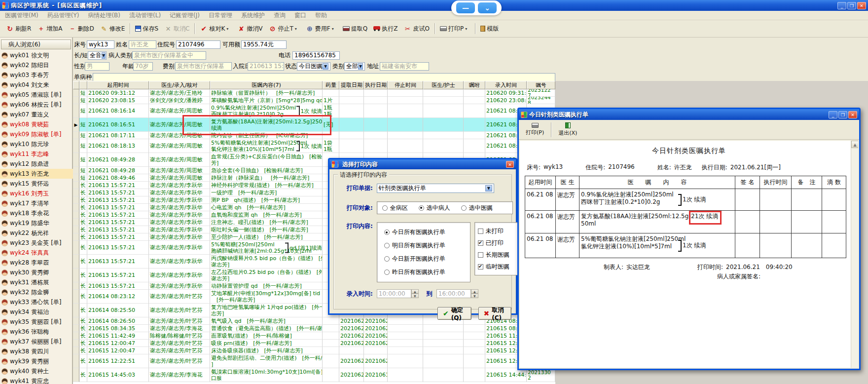  I want to click on column-header: 医嘱内容(7), so click(266, 85).